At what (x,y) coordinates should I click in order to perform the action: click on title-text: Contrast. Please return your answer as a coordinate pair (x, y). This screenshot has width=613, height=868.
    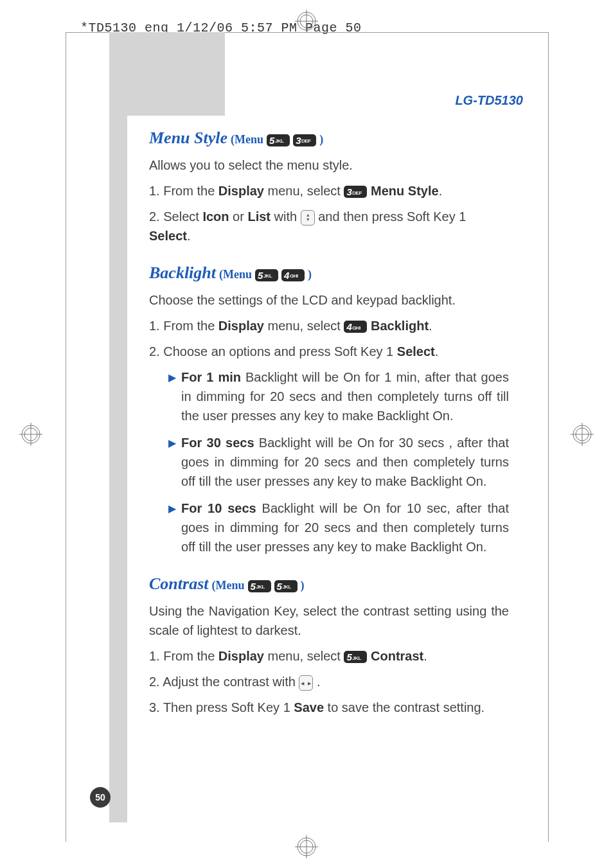
    Looking at the image, I should click on (179, 583).